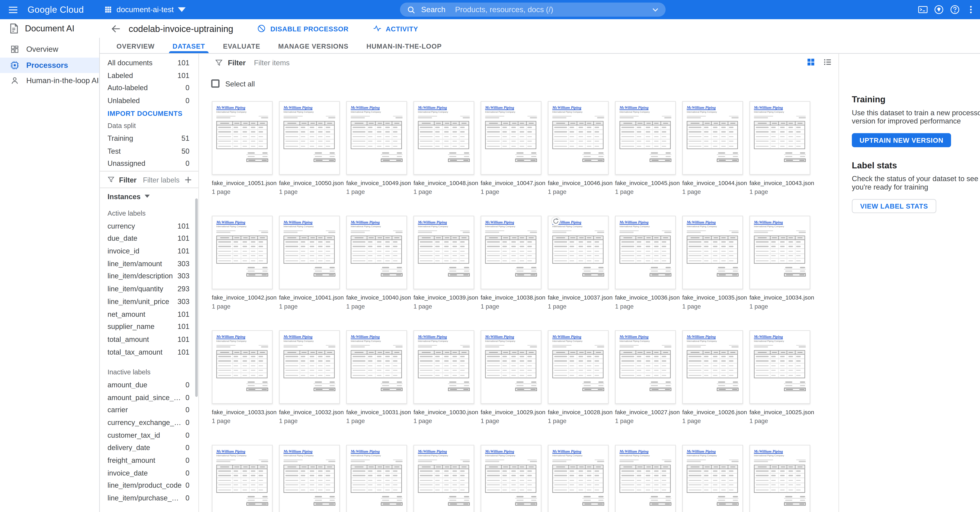  Describe the element at coordinates (196, 297) in the screenshot. I see `scrollbar` at that location.